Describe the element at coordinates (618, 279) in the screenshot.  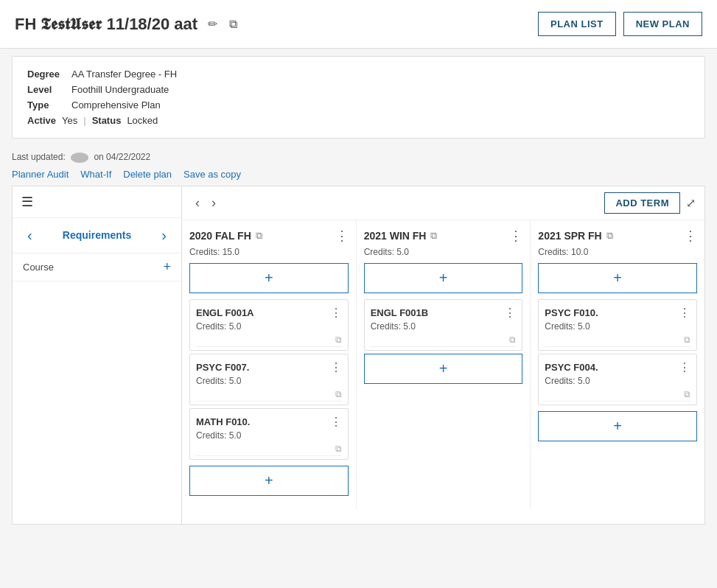
I see `add-course-top-2021SPR: +` at that location.